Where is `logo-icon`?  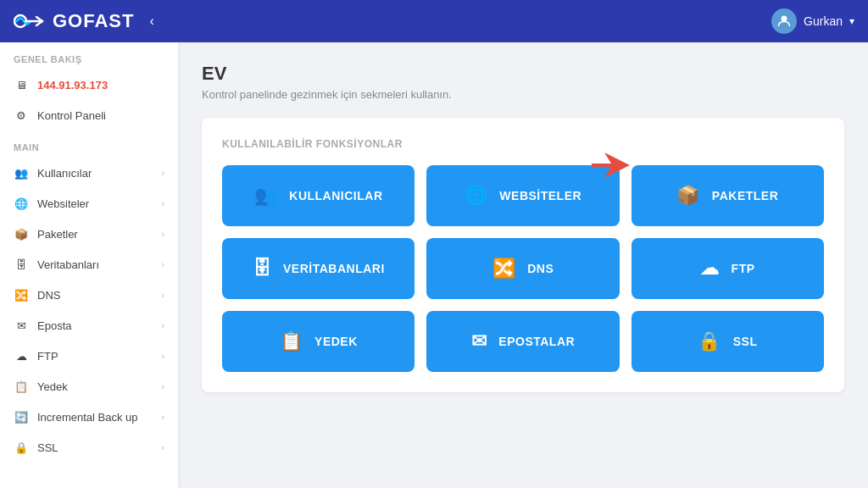 logo-icon is located at coordinates (29, 21).